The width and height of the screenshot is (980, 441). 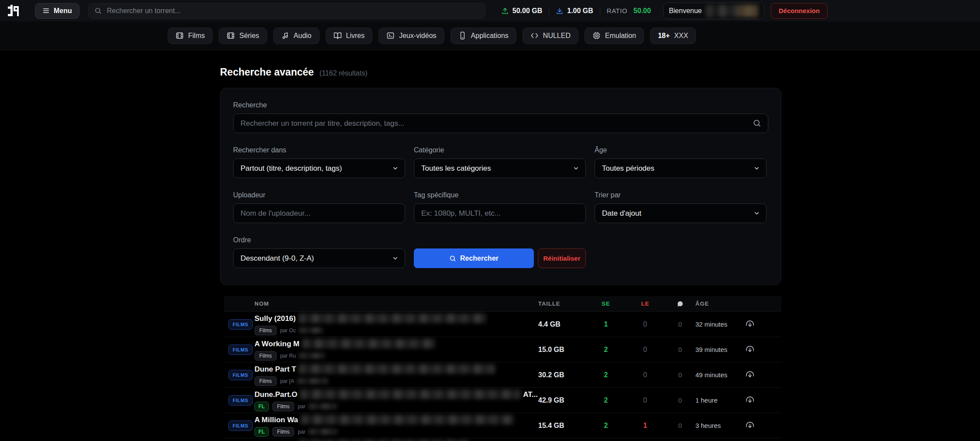 What do you see at coordinates (57, 11) in the screenshot?
I see `menu-button: Menu` at bounding box center [57, 11].